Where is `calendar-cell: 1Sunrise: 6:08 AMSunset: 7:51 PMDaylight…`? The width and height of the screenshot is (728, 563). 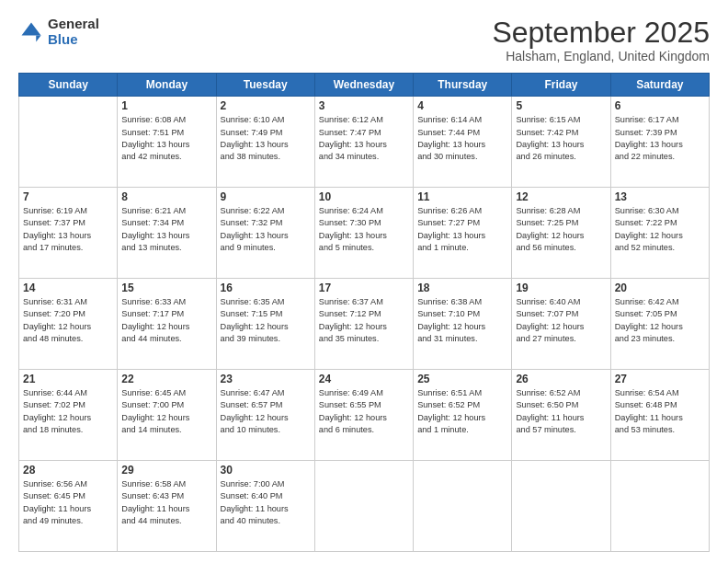
calendar-cell: 1Sunrise: 6:08 AMSunset: 7:51 PMDaylight… is located at coordinates (167, 142).